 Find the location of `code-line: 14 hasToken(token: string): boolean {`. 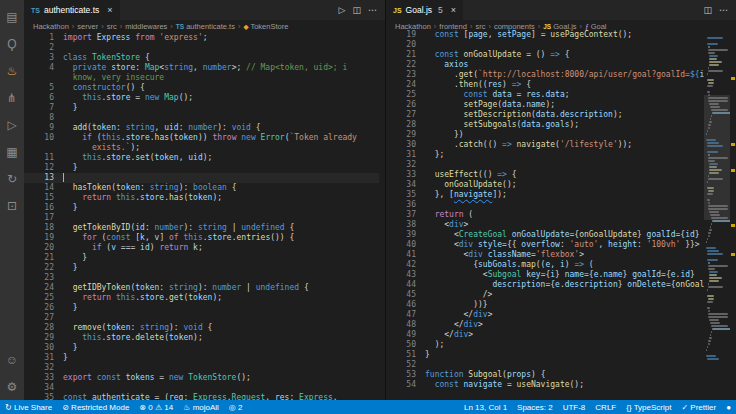

code-line: 14 hasToken(token: string): boolean { is located at coordinates (202, 188).